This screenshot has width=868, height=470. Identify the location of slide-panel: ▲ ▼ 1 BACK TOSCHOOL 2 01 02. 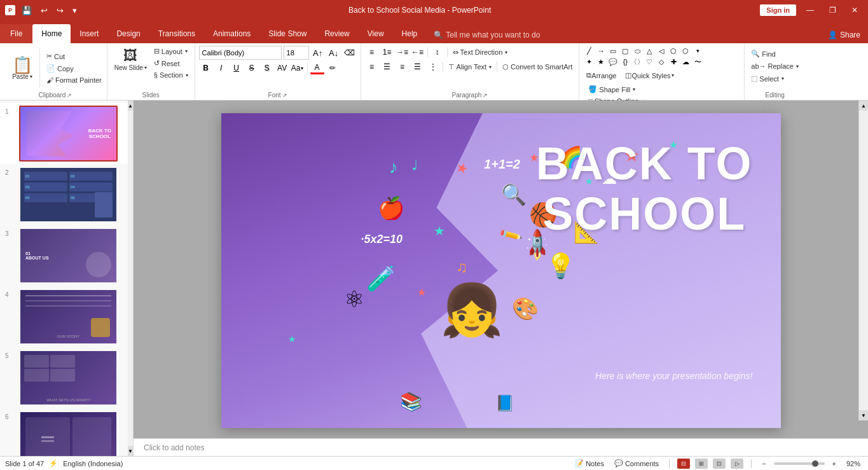
(67, 279).